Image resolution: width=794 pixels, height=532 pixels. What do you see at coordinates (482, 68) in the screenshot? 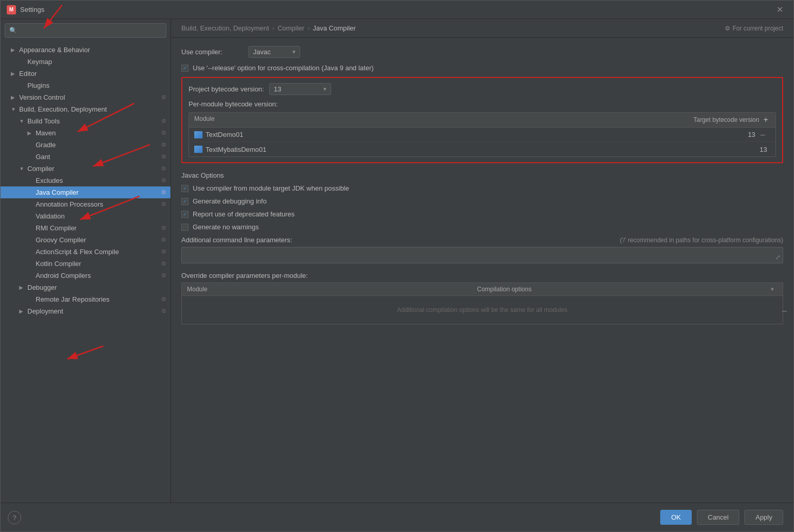
I see `release-option-row: Use '--release' option for cross-compila…` at bounding box center [482, 68].